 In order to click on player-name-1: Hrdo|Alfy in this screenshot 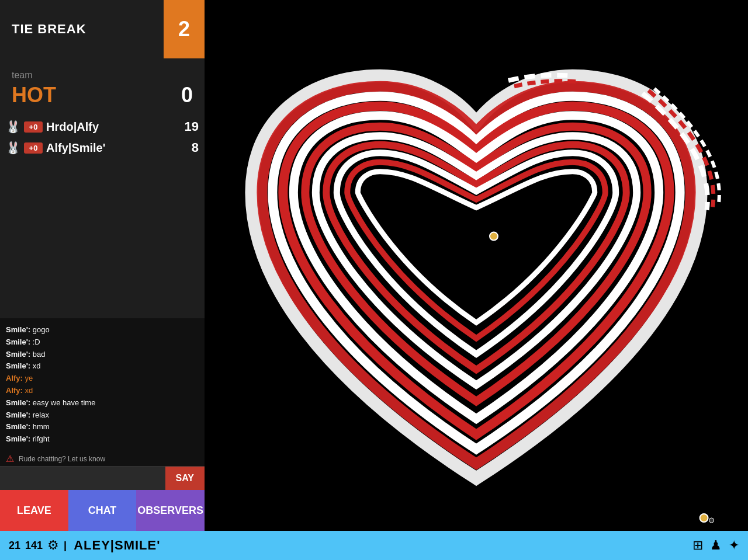, I will do `click(109, 127)`.